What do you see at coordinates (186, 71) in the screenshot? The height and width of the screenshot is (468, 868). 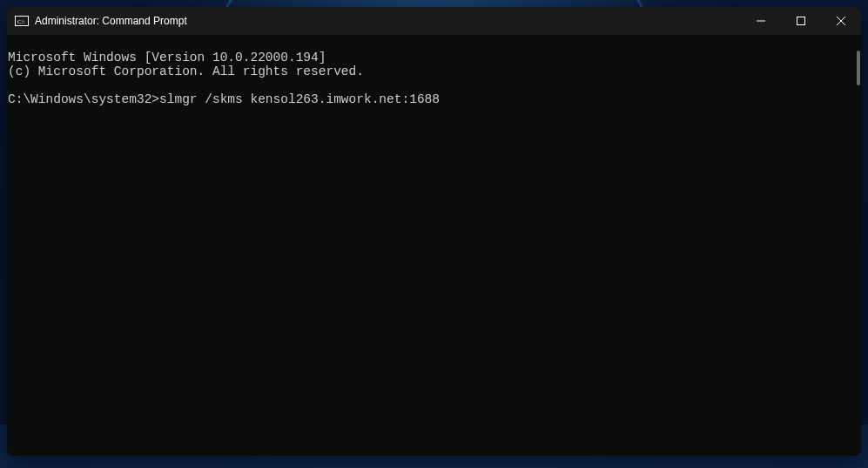 I see `banner-line: (c) Microsoft Corporation. All rights re…` at bounding box center [186, 71].